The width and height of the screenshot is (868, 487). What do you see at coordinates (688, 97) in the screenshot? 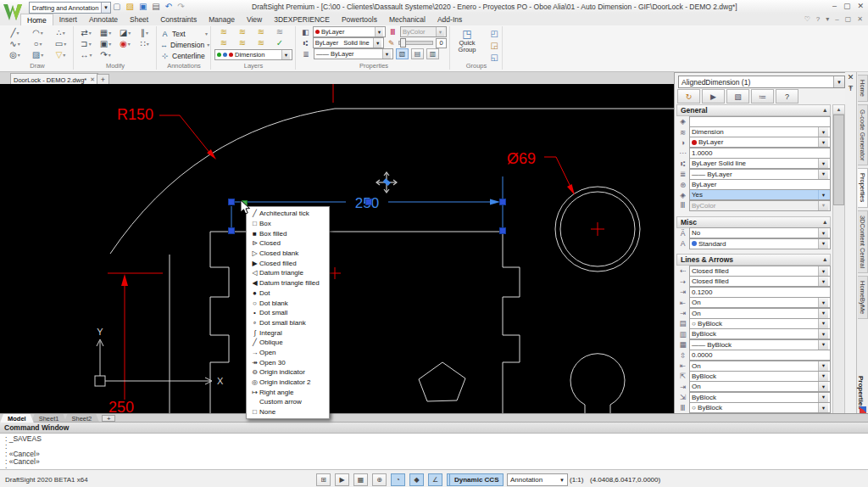
I see `options-icon: ↻` at bounding box center [688, 97].